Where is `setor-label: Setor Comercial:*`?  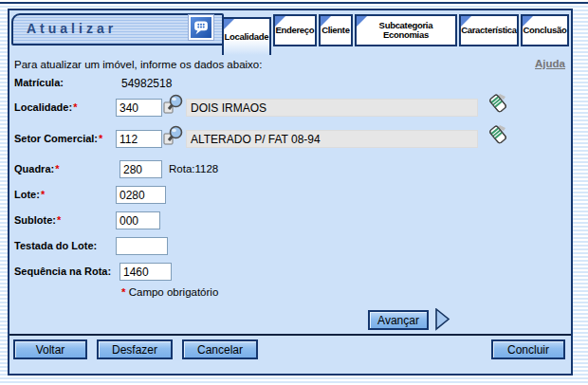 setor-label: Setor Comercial:* is located at coordinates (59, 138).